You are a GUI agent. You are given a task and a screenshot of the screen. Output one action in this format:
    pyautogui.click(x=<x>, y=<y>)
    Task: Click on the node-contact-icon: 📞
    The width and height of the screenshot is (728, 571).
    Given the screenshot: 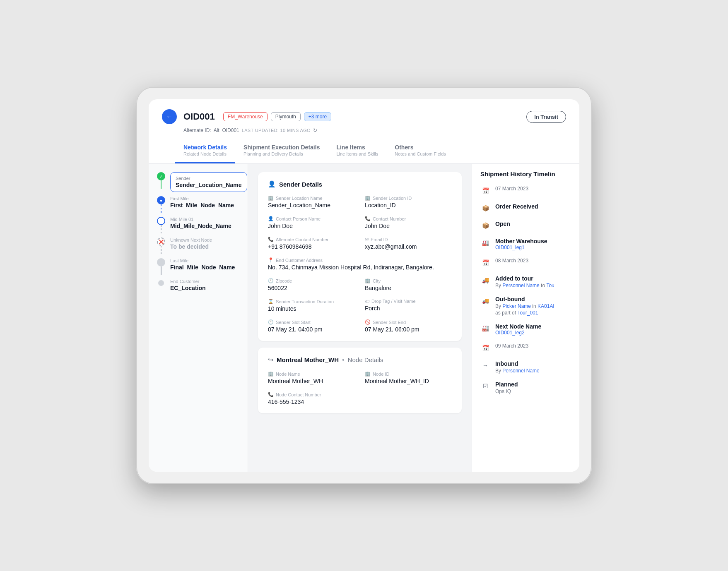 What is the action you would take?
    pyautogui.click(x=271, y=395)
    